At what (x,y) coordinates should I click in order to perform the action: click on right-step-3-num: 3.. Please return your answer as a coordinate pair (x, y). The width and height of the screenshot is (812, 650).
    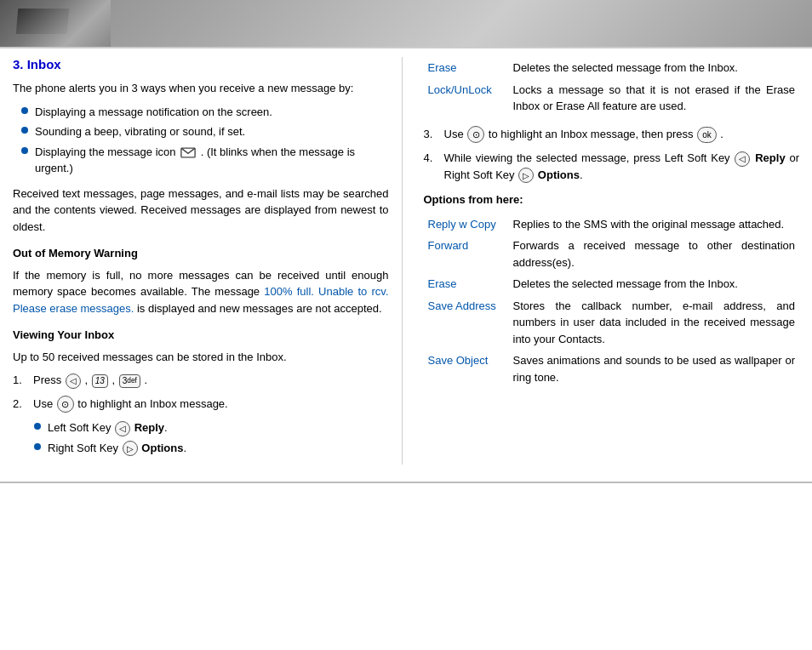
    Looking at the image, I should click on (432, 134).